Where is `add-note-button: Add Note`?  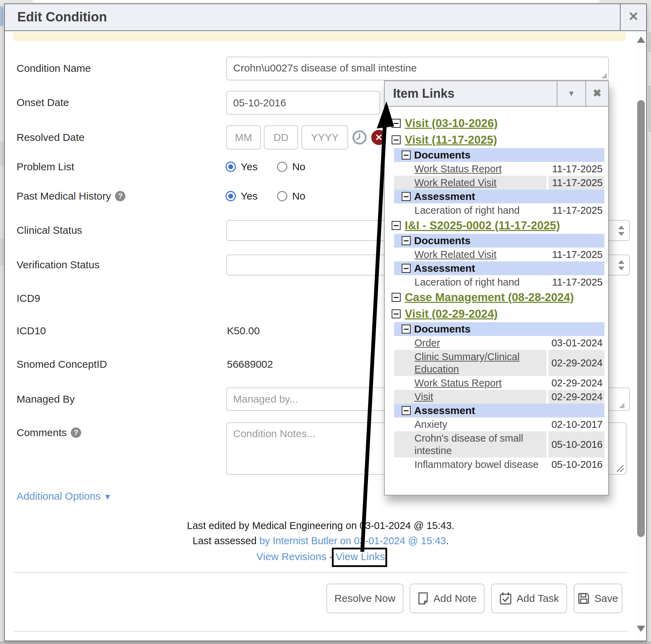 add-note-button: Add Note is located at coordinates (447, 598).